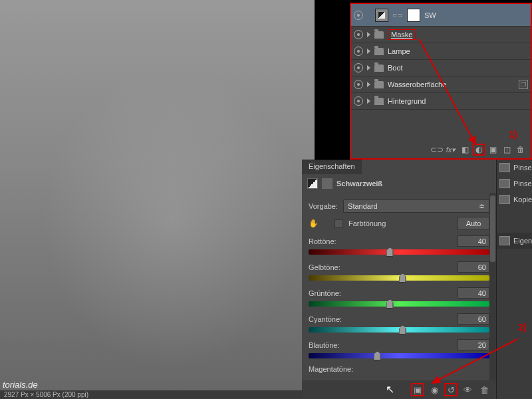  What do you see at coordinates (430, 15) in the screenshot?
I see `layer-label: SW` at bounding box center [430, 15].